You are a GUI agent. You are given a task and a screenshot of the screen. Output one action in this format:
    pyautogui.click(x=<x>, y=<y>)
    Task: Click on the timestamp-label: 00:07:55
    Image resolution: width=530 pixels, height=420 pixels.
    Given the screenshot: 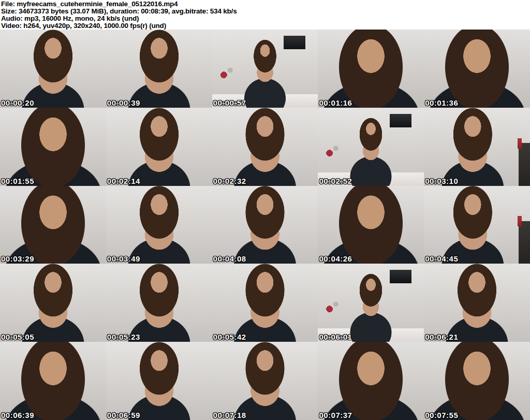 What is the action you would take?
    pyautogui.click(x=441, y=415)
    